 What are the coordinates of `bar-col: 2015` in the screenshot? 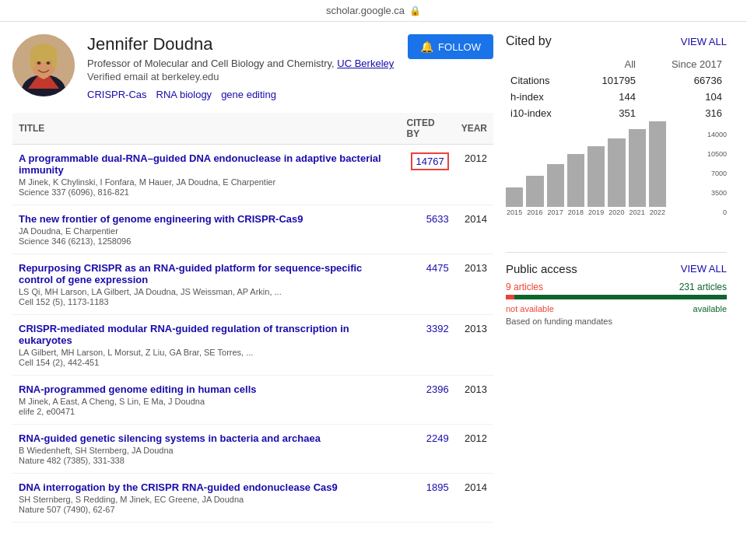 It's located at (514, 202).